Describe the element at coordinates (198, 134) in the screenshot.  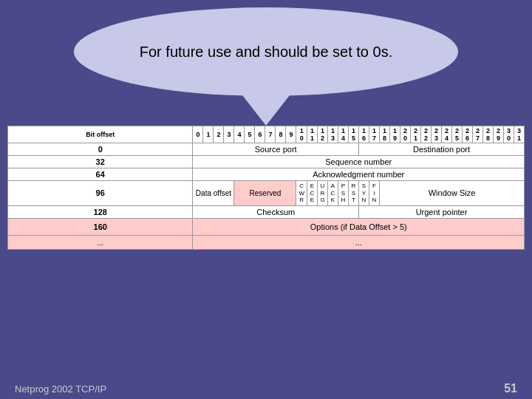
I see `bit-0: 0` at that location.